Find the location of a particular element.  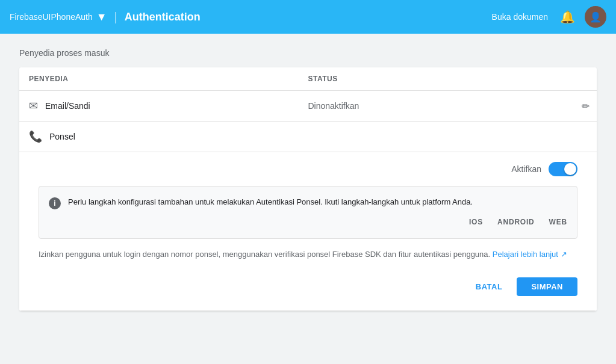

ponsel-row: 📞 Ponsel is located at coordinates (308, 137).